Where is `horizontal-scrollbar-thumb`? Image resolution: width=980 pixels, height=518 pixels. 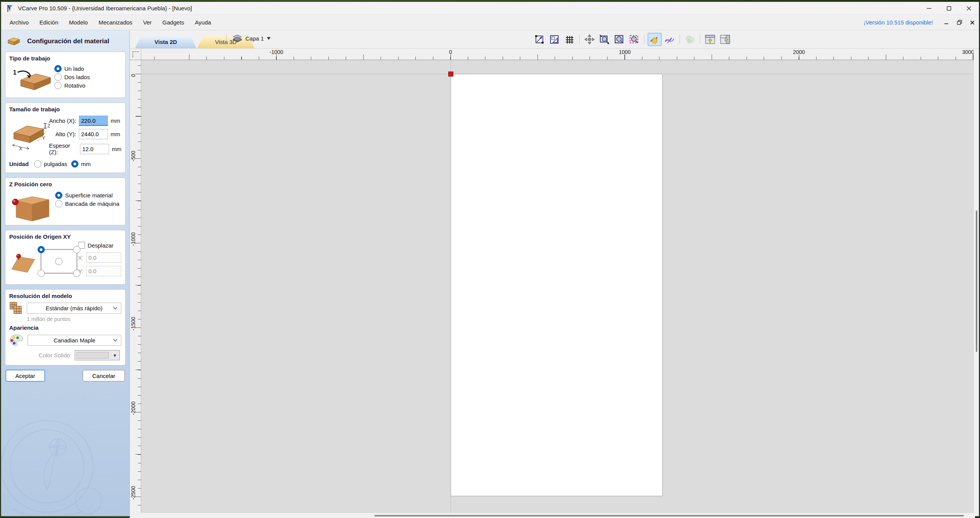 horizontal-scrollbar-thumb is located at coordinates (669, 516).